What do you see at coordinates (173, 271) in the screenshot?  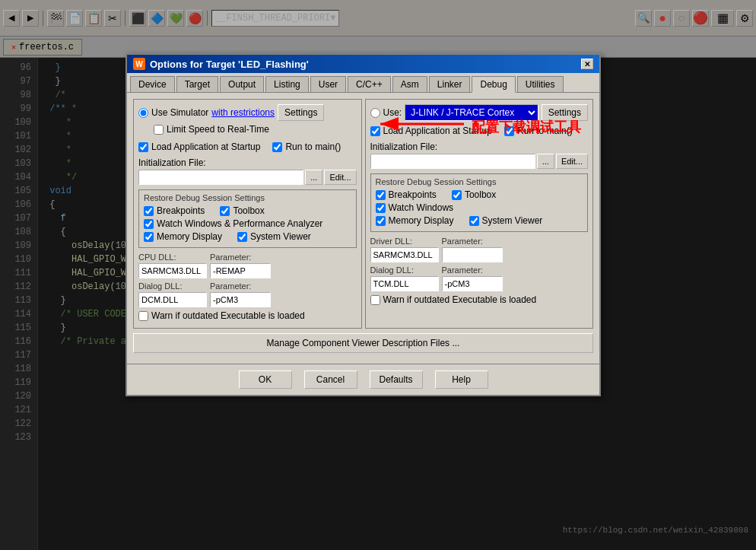 I see `cpu-dll-input` at bounding box center [173, 271].